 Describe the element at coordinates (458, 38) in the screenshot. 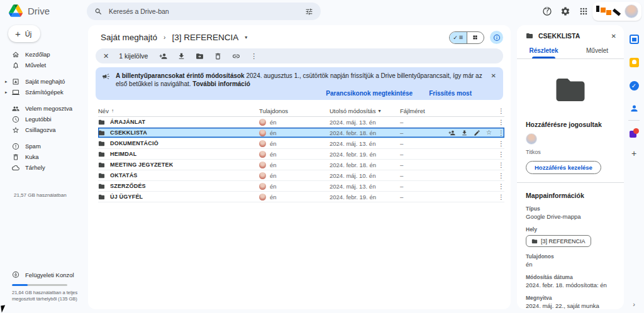

I see `list-view-button: ✓ ≡` at that location.